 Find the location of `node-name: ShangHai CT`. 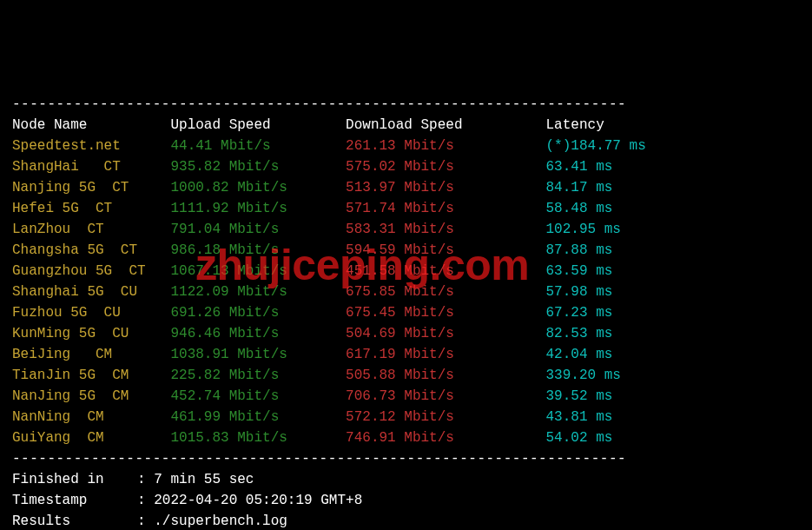

node-name: ShangHai CT is located at coordinates (91, 167).